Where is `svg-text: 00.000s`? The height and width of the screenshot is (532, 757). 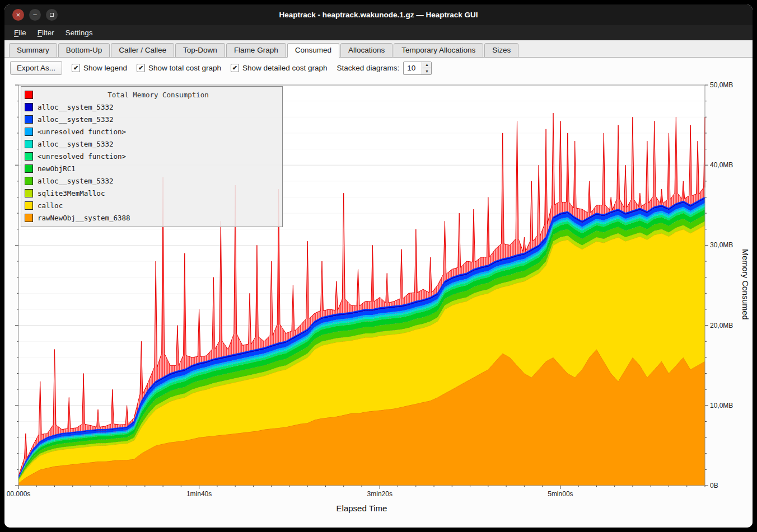 svg-text: 00.000s is located at coordinates (19, 494).